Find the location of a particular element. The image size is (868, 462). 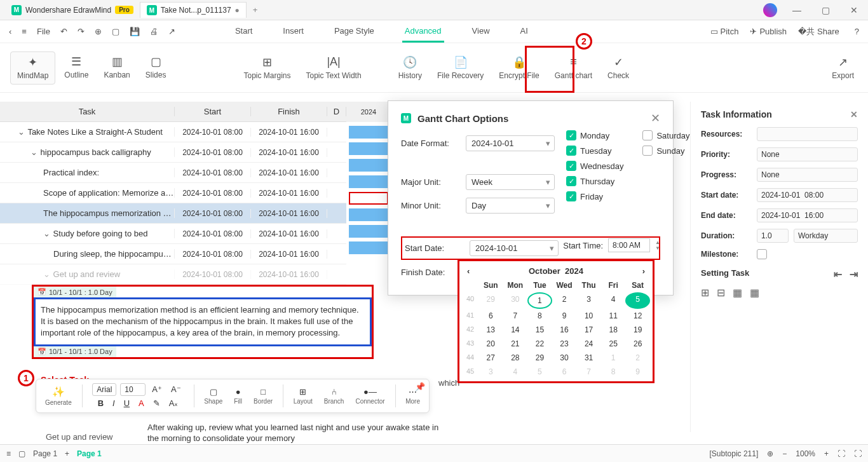

table-row: The hippocampus memorization me...2024-1… is located at coordinates (173, 214).